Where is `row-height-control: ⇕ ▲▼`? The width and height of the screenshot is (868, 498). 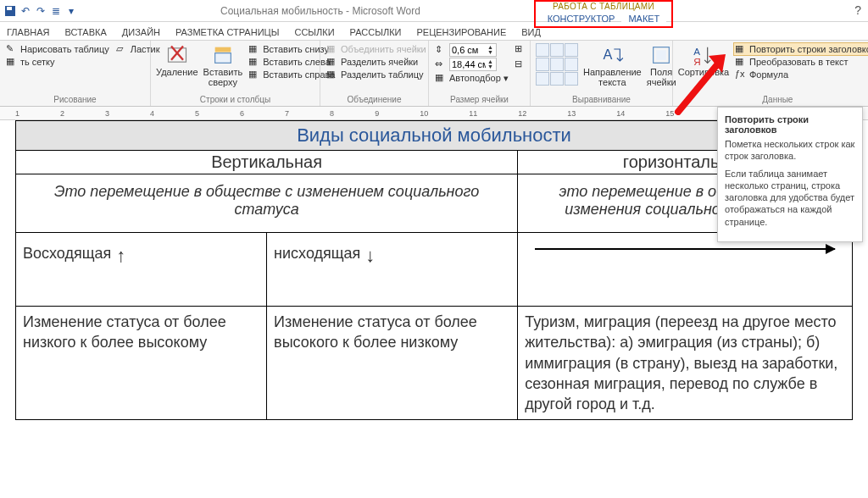
row-height-control: ⇕ ▲▼ is located at coordinates (471, 50).